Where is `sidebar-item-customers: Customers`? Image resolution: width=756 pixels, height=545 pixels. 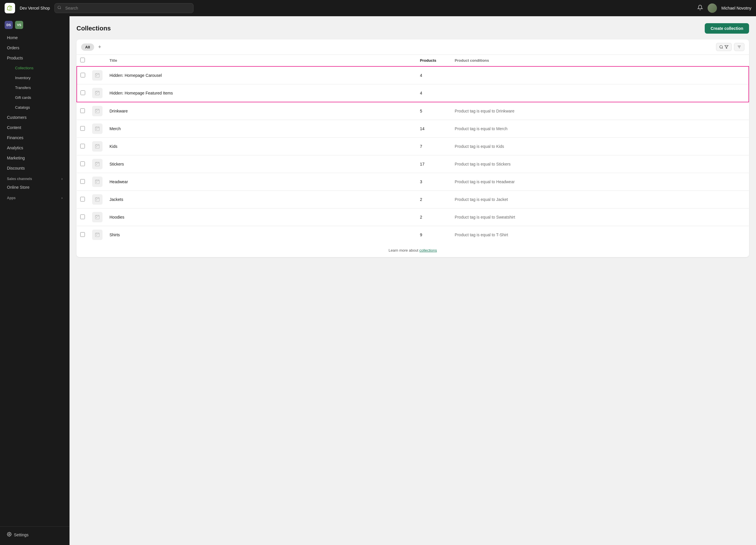
sidebar-item-customers: Customers is located at coordinates (35, 117).